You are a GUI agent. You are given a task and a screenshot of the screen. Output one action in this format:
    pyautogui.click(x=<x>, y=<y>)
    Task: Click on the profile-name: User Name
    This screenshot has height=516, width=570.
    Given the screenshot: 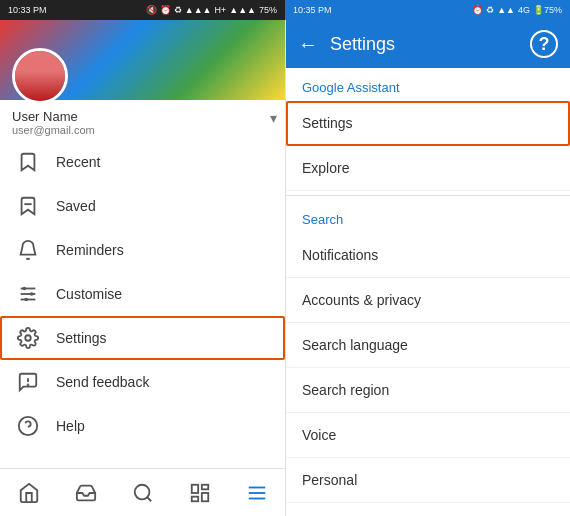 What is the action you would take?
    pyautogui.click(x=136, y=116)
    